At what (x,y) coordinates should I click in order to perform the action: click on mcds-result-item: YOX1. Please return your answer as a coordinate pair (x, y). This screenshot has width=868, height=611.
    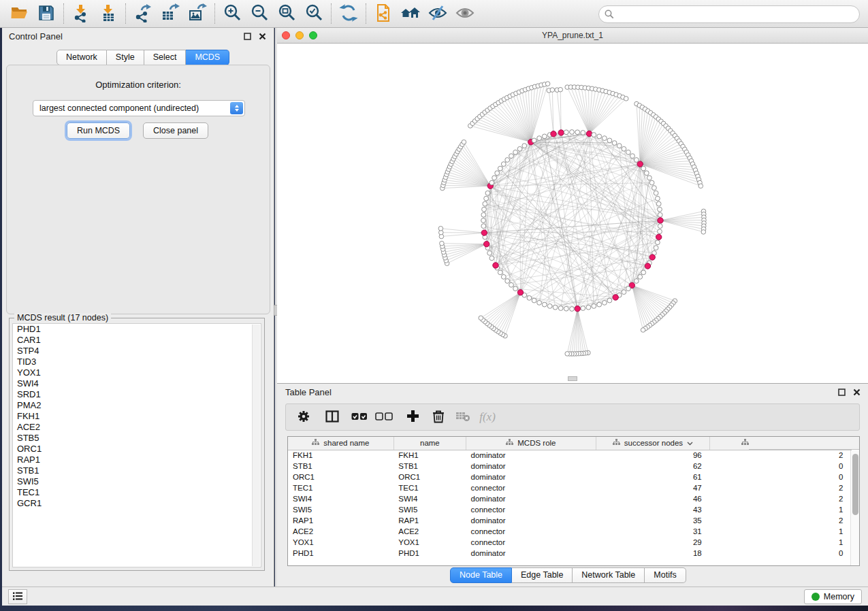
    Looking at the image, I should click on (137, 373).